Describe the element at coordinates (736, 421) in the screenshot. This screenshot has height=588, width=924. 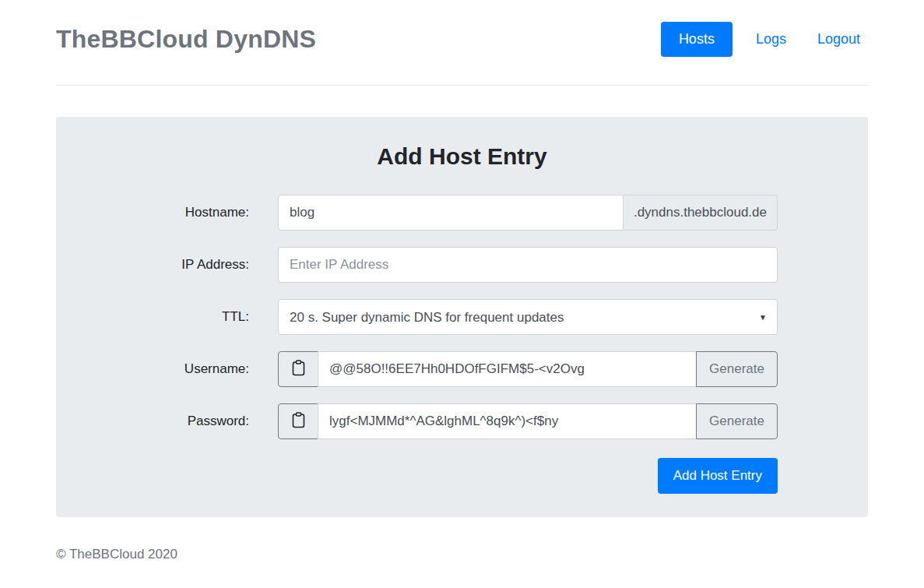
I see `password-generate-button: Generate` at that location.